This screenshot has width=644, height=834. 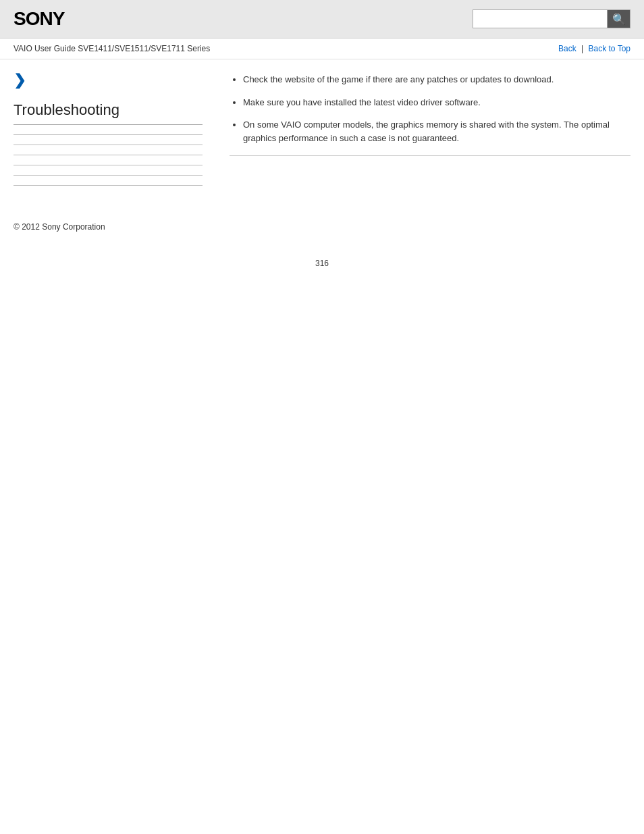 I want to click on sidebar: ❯ Troubleshooting, so click(x=118, y=134).